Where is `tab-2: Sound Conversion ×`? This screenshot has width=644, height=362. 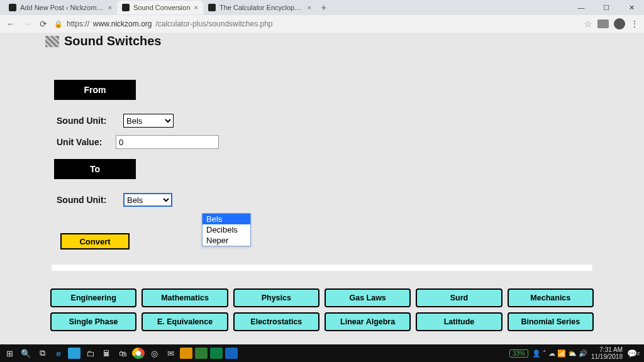
tab-2: Sound Conversion × is located at coordinates (160, 8).